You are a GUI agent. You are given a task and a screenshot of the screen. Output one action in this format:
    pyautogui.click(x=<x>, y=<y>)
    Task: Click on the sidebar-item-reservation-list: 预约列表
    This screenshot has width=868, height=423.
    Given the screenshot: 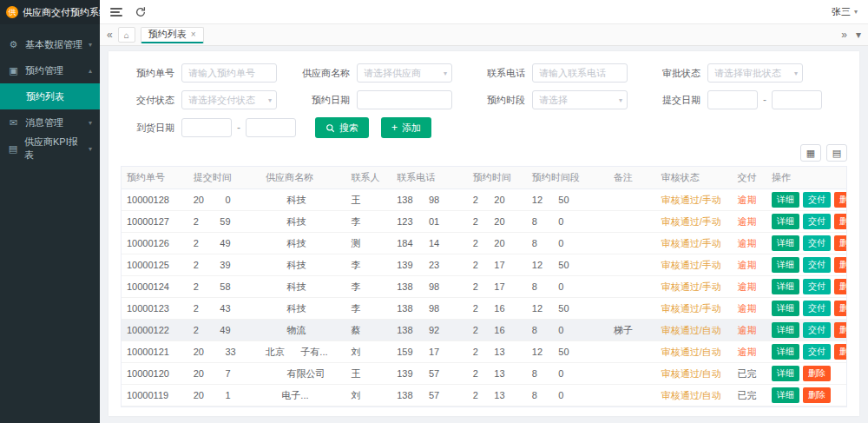 What is the action you would take?
    pyautogui.click(x=50, y=96)
    